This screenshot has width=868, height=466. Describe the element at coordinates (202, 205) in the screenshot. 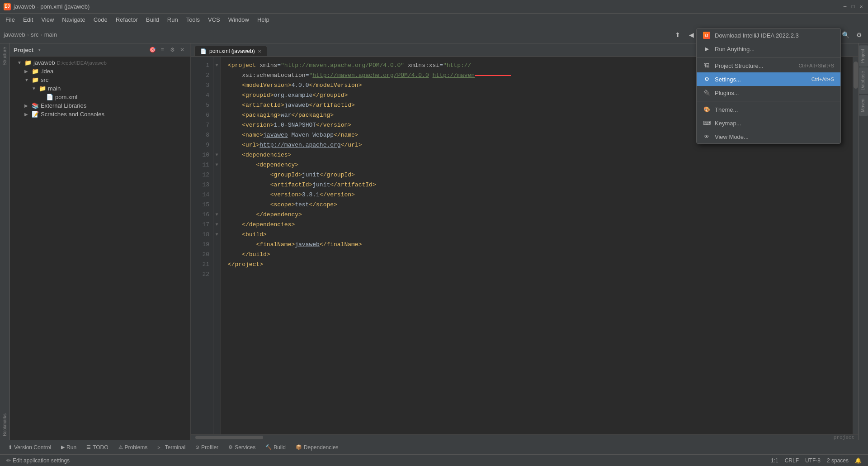

I see `line-num-15: 15` at that location.